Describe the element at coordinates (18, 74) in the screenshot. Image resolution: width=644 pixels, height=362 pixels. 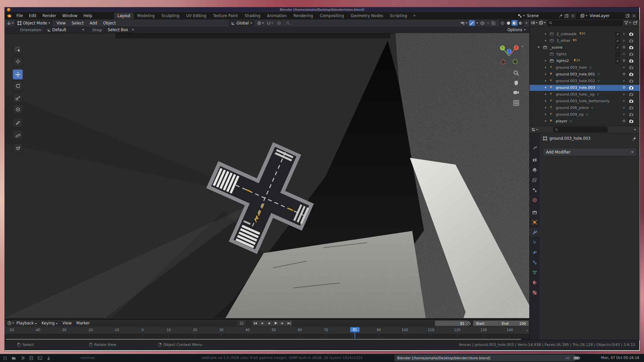
I see `tool-move` at that location.